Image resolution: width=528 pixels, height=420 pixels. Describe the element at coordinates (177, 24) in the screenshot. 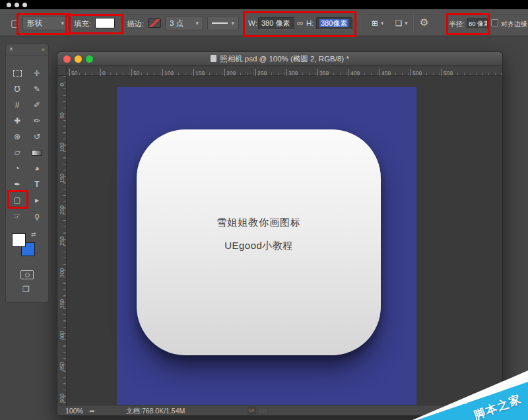

I see `stroke-width-value: 3 点` at that location.